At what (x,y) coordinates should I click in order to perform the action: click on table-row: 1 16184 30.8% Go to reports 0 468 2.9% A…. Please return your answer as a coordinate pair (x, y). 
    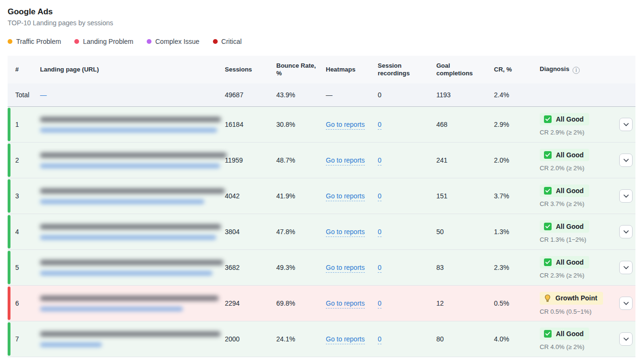
    Looking at the image, I should click on (322, 125).